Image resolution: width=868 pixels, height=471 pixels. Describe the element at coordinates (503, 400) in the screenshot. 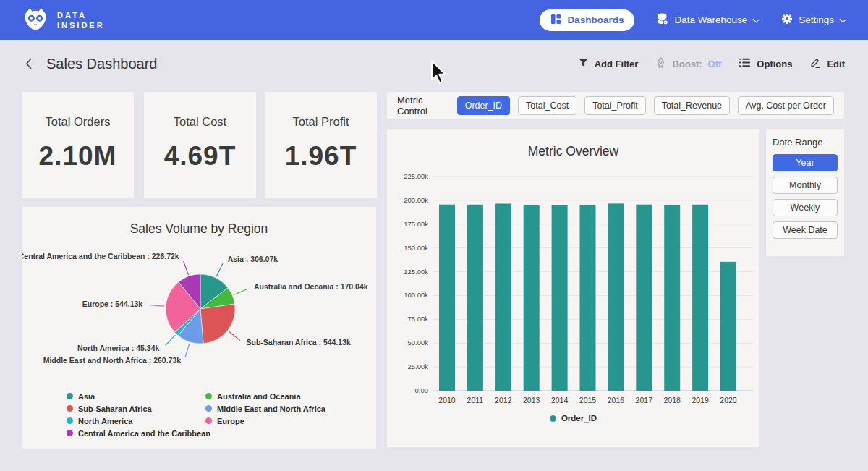

I see `x-axis-label-2012: 2012` at that location.